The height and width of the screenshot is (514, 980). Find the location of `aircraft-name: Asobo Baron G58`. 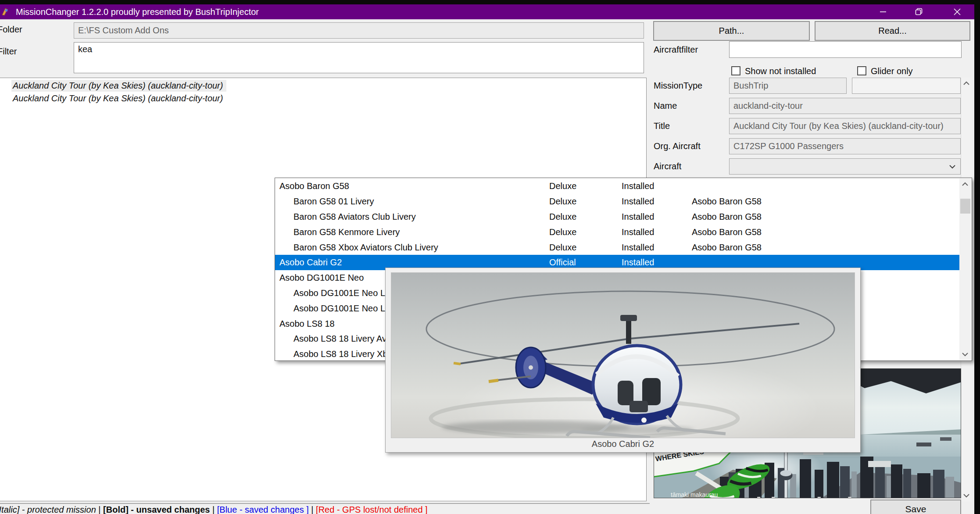

aircraft-name: Asobo Baron G58 is located at coordinates (314, 186).